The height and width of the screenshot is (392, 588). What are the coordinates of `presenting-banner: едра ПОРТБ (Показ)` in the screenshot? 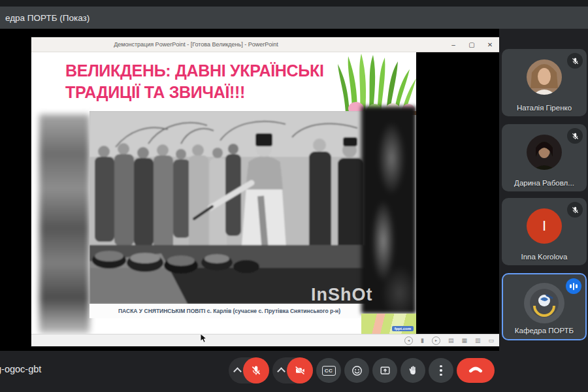 It's located at (294, 18).